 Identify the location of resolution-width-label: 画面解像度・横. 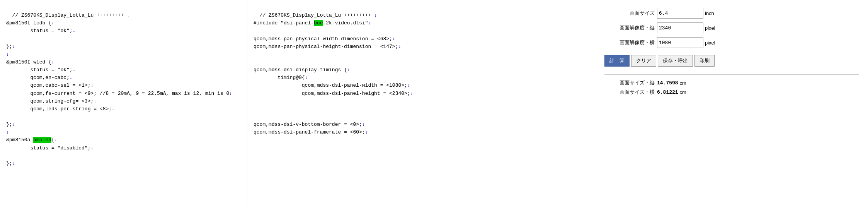
(630, 43).